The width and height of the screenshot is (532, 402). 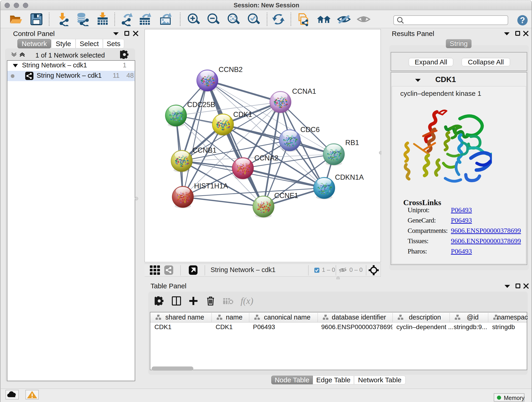 What do you see at coordinates (201, 105) in the screenshot?
I see `svg-text: CDC25B` at bounding box center [201, 105].